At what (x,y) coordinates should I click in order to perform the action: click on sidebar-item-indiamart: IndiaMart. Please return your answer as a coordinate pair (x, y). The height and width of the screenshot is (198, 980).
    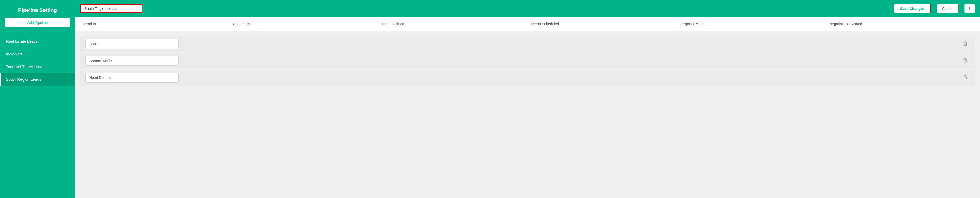
    Looking at the image, I should click on (37, 54).